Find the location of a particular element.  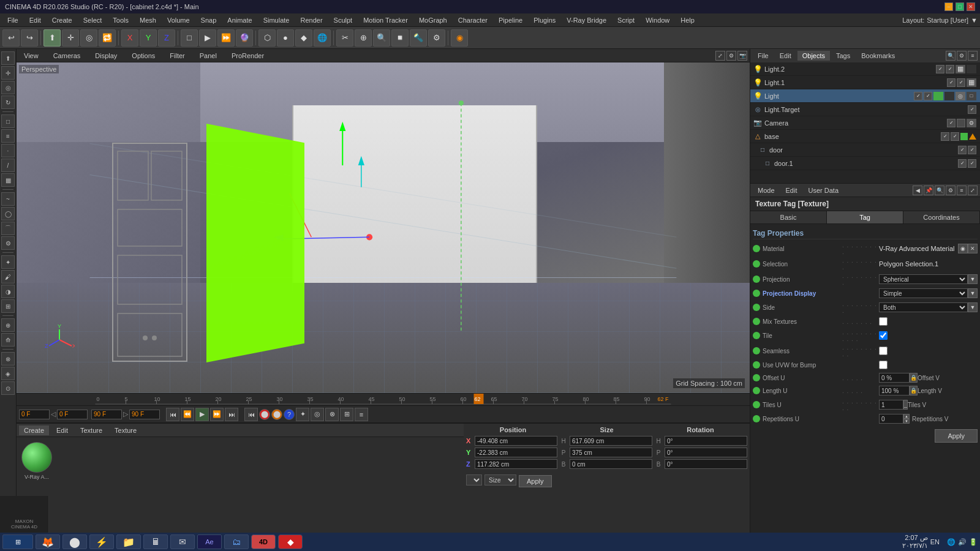

del-key-btn: ⊗ is located at coordinates (332, 414).